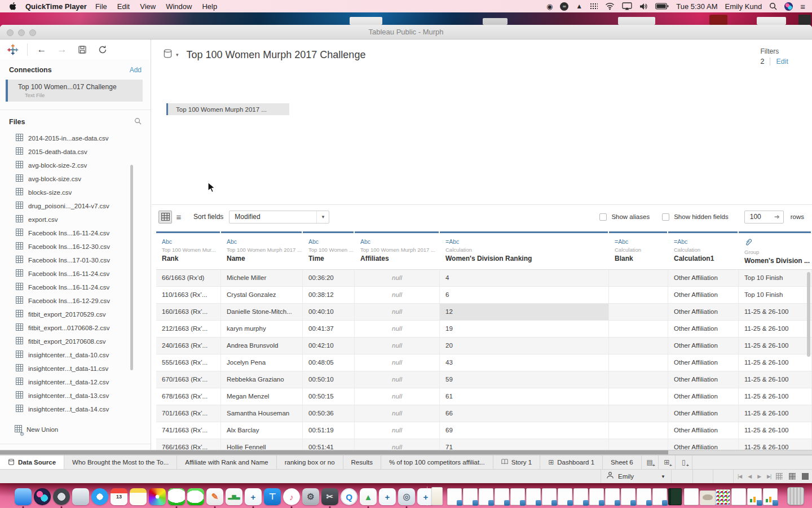 The height and width of the screenshot is (508, 812). I want to click on table-cell: 00:41:37, so click(329, 329).